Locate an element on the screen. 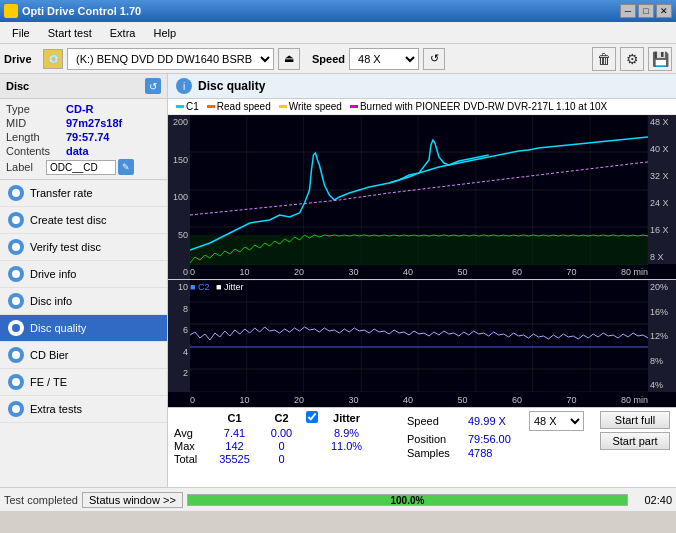  lower-chart-y-labels: 10 8 6 4 2 is located at coordinates (179, 336).